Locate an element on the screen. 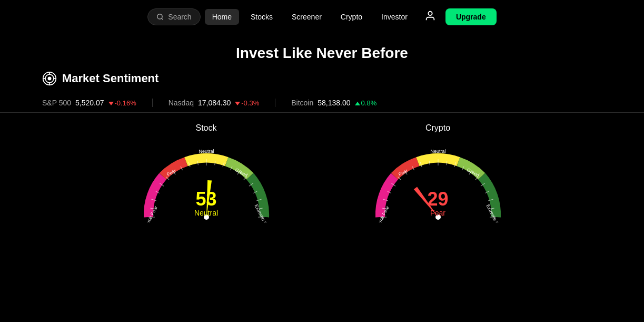  stock-gauge: Stock is located at coordinates (206, 173).